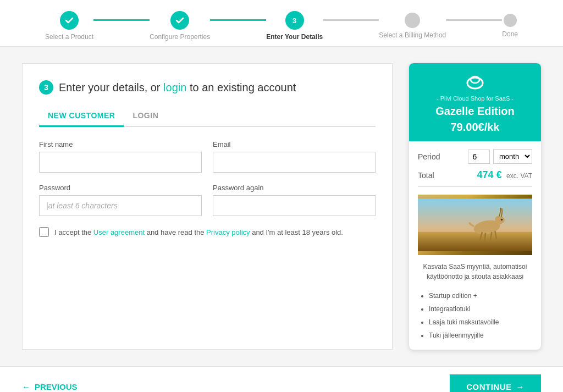 This screenshot has height=392, width=563. I want to click on heading-prefix: Enter your details, or, so click(111, 87).